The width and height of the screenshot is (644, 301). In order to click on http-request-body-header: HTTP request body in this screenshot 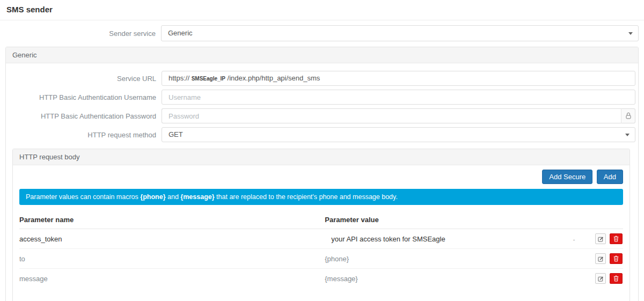, I will do `click(321, 157)`.